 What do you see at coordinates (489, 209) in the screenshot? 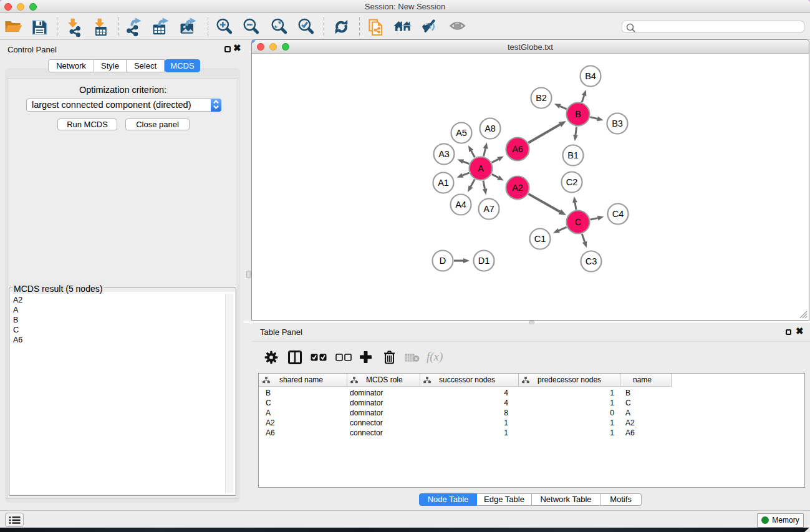
I see `svg-text: A7` at bounding box center [489, 209].